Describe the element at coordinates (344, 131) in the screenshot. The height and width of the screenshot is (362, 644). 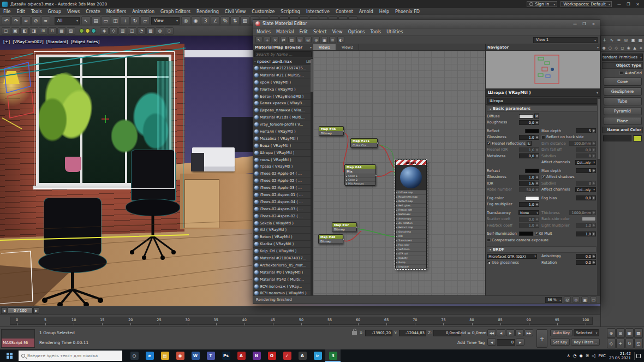
I see `node-output-dot` at that location.